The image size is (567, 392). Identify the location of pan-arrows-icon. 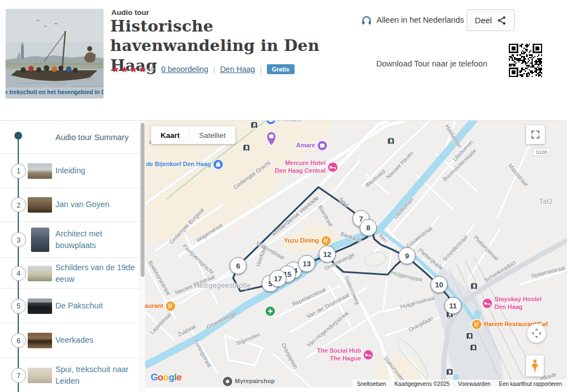
(537, 333).